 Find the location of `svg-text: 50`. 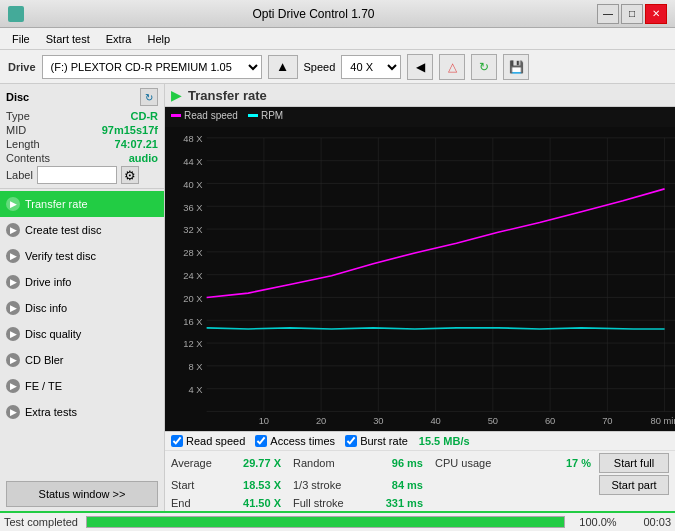

svg-text: 50 is located at coordinates (493, 420).